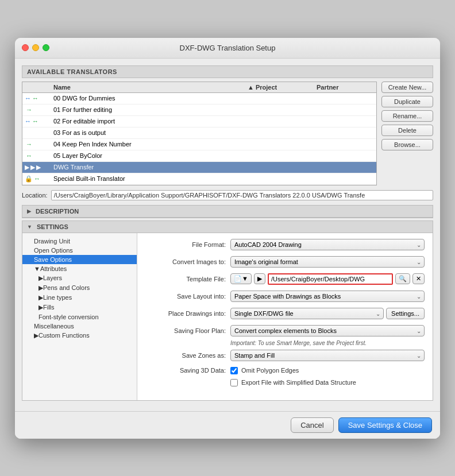 The image size is (455, 476). What do you see at coordinates (27, 168) in the screenshot?
I see `expand-icon: ▶` at bounding box center [27, 168].